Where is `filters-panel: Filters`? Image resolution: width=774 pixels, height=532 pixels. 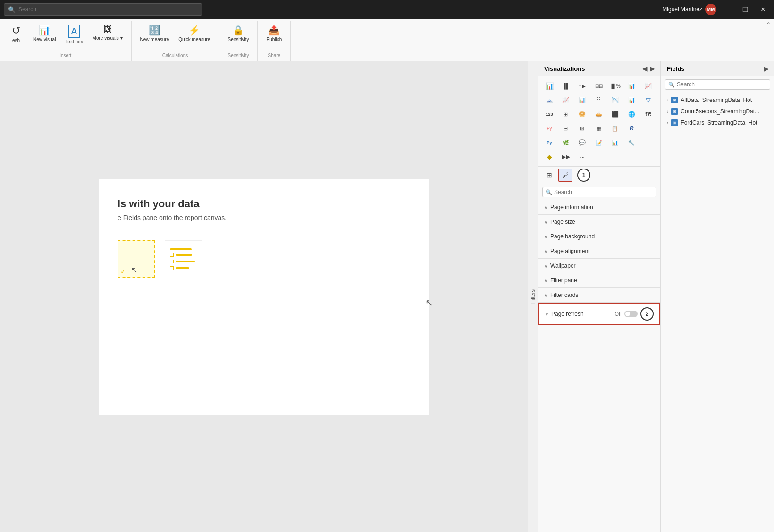
filters-panel: Filters is located at coordinates (533, 296).